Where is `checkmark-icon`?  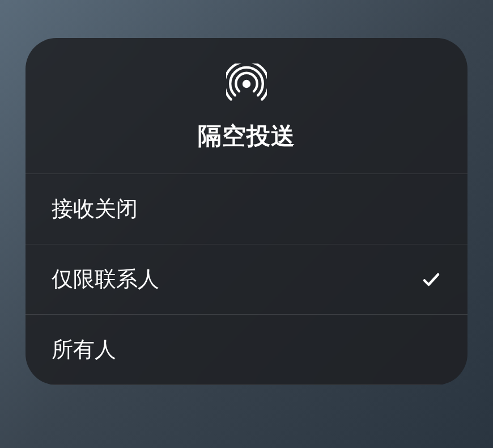 checkmark-icon is located at coordinates (431, 280).